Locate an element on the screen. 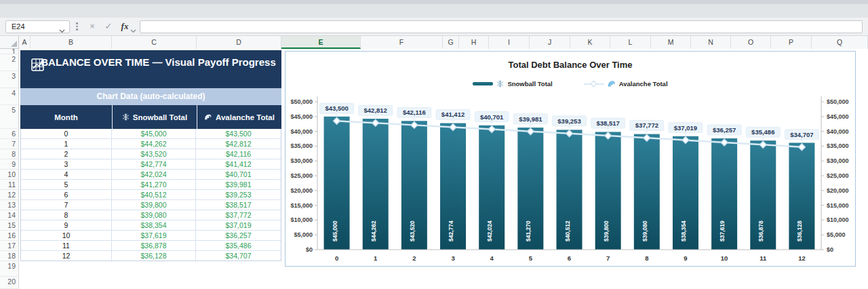 Image resolution: width=868 pixels, height=289 pixels. column-header-A: A is located at coordinates (24, 42).